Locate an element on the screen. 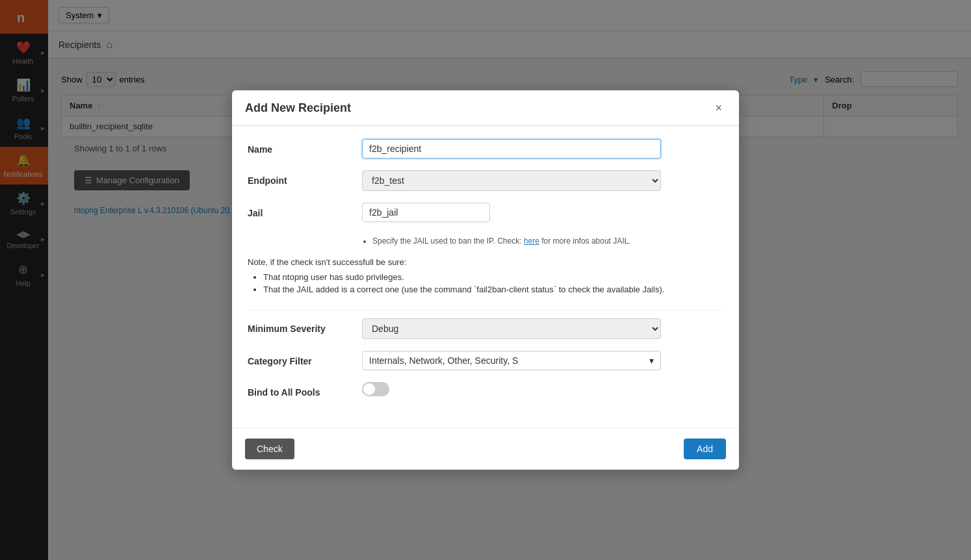 The image size is (971, 560). jail-hint-link: here is located at coordinates (532, 241).